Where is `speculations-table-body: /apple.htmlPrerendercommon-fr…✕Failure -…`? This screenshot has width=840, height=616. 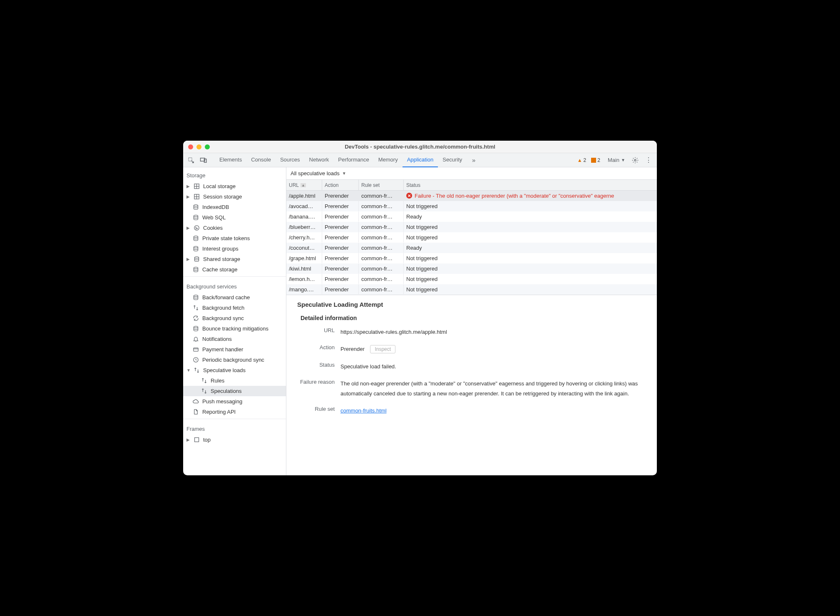
speculations-table-body: /apple.htmlPrerendercommon-fr…✕Failure -… is located at coordinates (472, 243).